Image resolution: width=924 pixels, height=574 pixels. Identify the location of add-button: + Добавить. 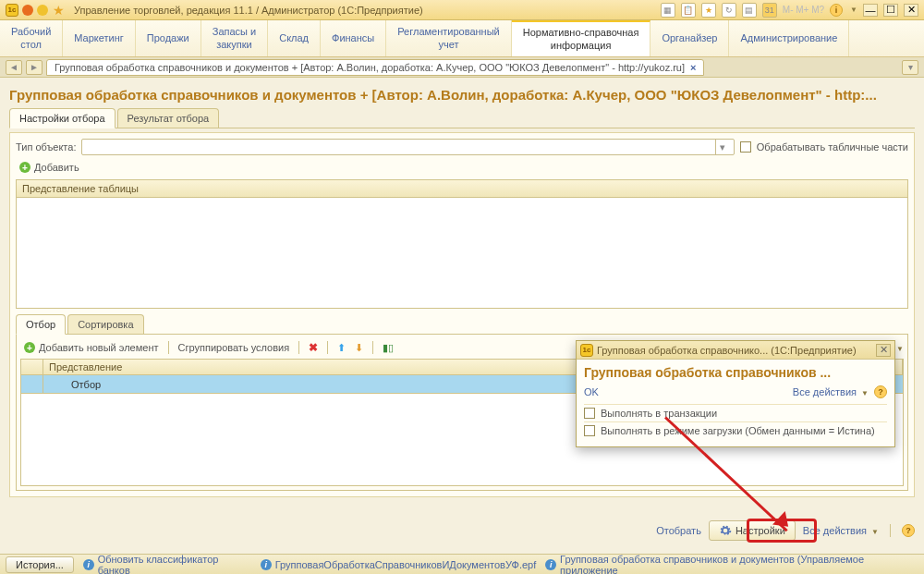
(50, 167).